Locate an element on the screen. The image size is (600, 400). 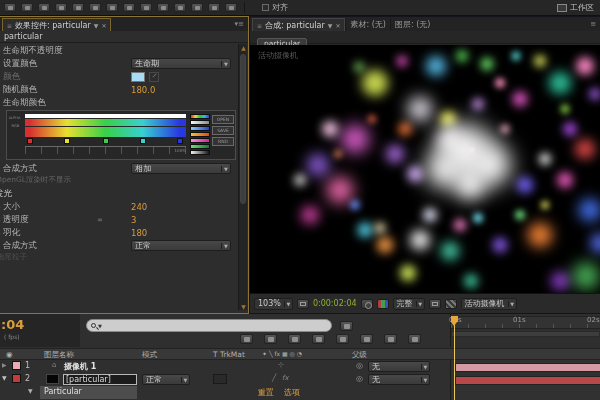
param-value: 3 is located at coordinates (134, 220).